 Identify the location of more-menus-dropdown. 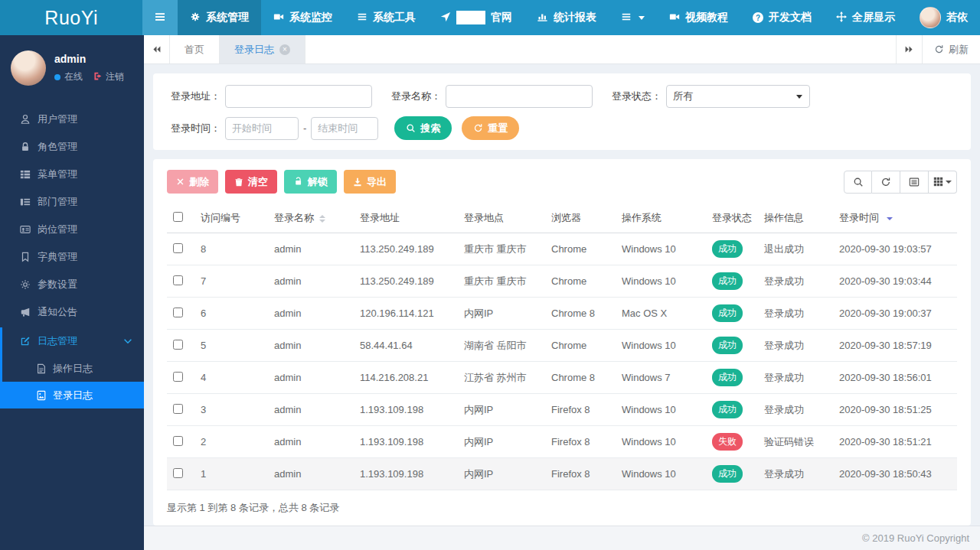
(632, 18).